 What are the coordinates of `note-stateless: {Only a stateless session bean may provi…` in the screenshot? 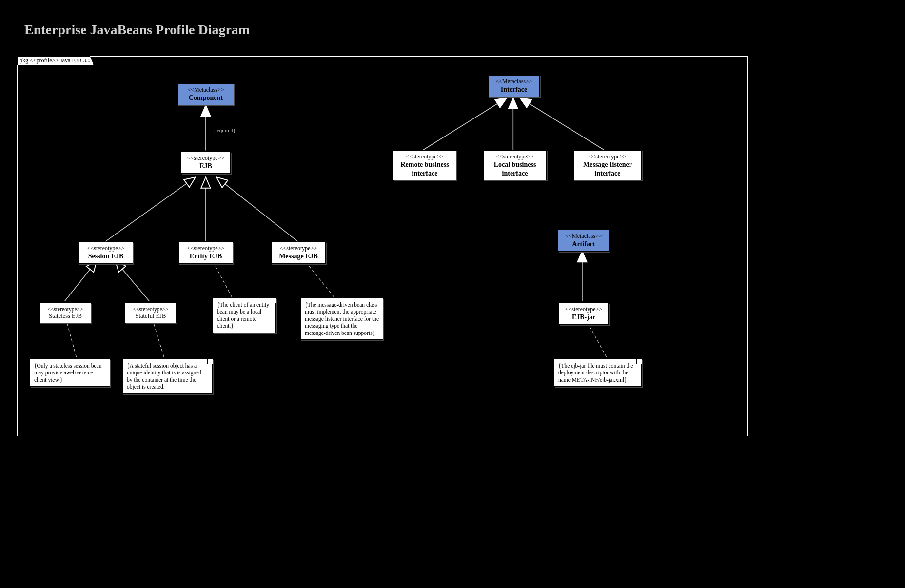 It's located at (70, 372).